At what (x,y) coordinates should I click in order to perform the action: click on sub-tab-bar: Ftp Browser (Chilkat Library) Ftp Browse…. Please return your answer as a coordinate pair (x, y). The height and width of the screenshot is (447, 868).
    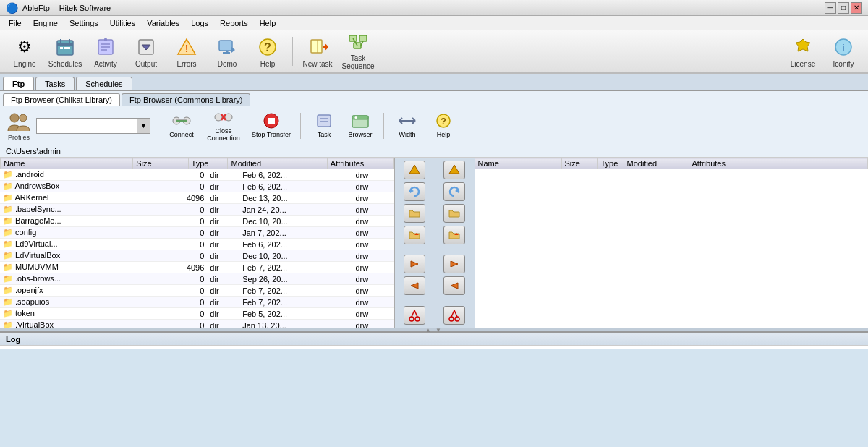
    Looking at the image, I should click on (434, 98).